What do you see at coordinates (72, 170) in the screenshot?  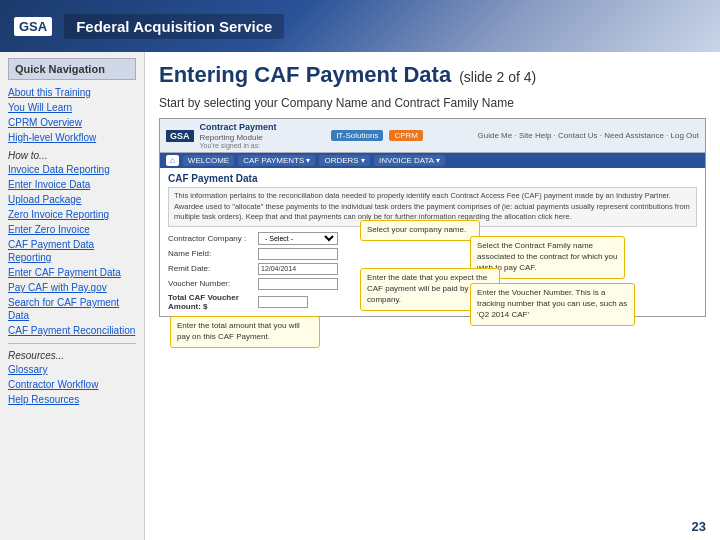 I see `sidebar-item-invoice-data-reporting: Invoice Data Reporting` at bounding box center [72, 170].